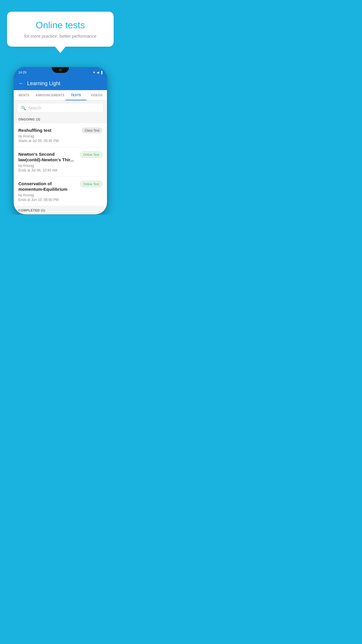 This screenshot has width=362, height=644. I want to click on camera-icon, so click(60, 70).